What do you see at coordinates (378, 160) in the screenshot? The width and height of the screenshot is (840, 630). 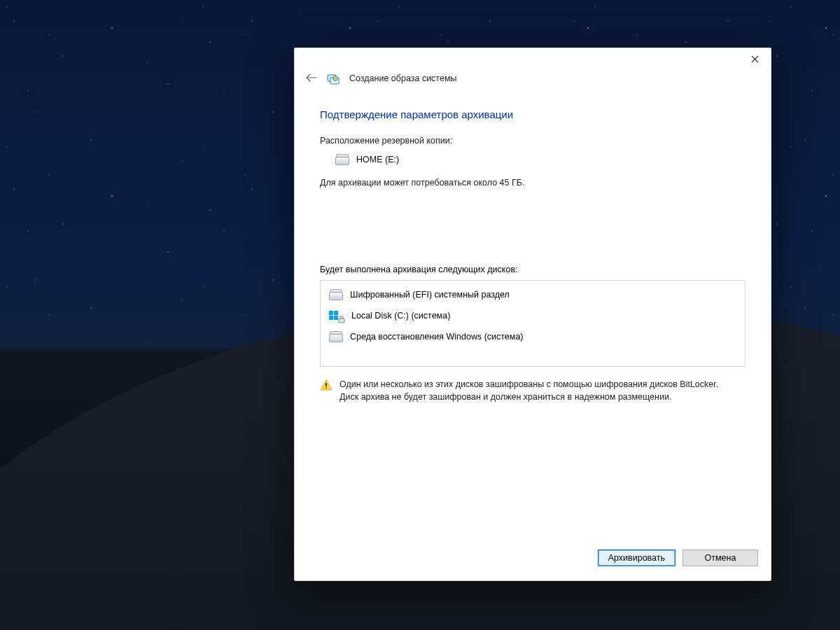 I see `backup-location-name: HOME (E:)` at bounding box center [378, 160].